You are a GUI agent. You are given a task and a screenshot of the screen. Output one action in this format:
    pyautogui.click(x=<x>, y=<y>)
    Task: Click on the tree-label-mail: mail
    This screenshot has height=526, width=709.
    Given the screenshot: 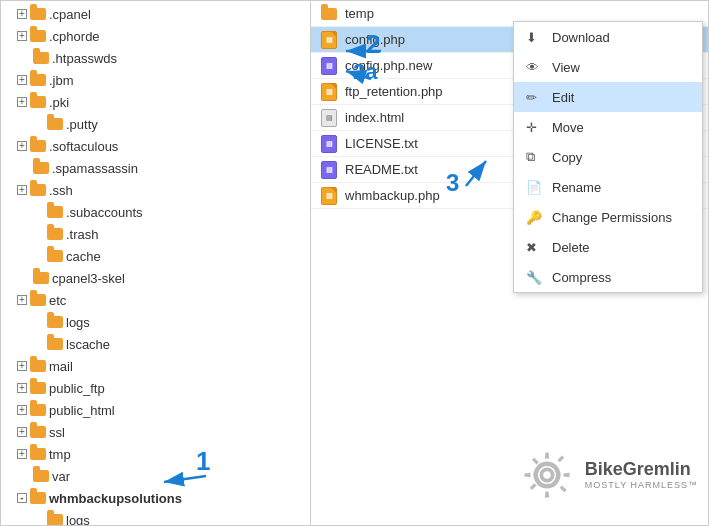 What is the action you would take?
    pyautogui.click(x=61, y=366)
    